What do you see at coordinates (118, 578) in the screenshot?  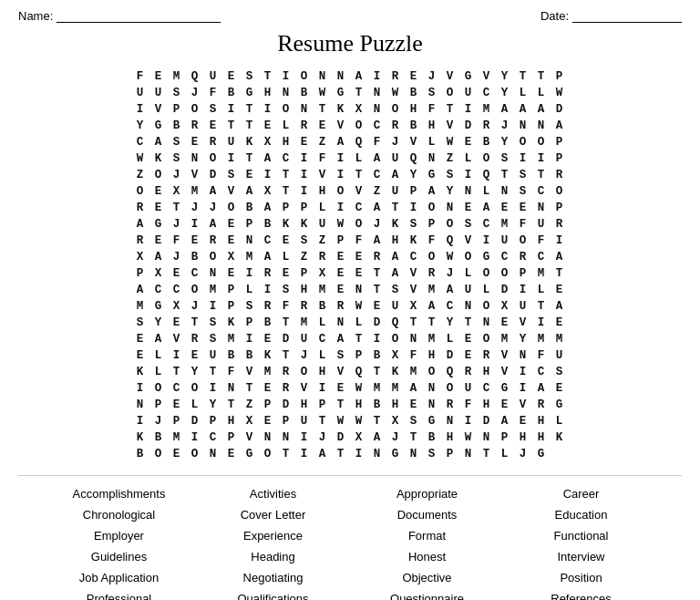 I see `word-item: Job Application` at bounding box center [118, 578].